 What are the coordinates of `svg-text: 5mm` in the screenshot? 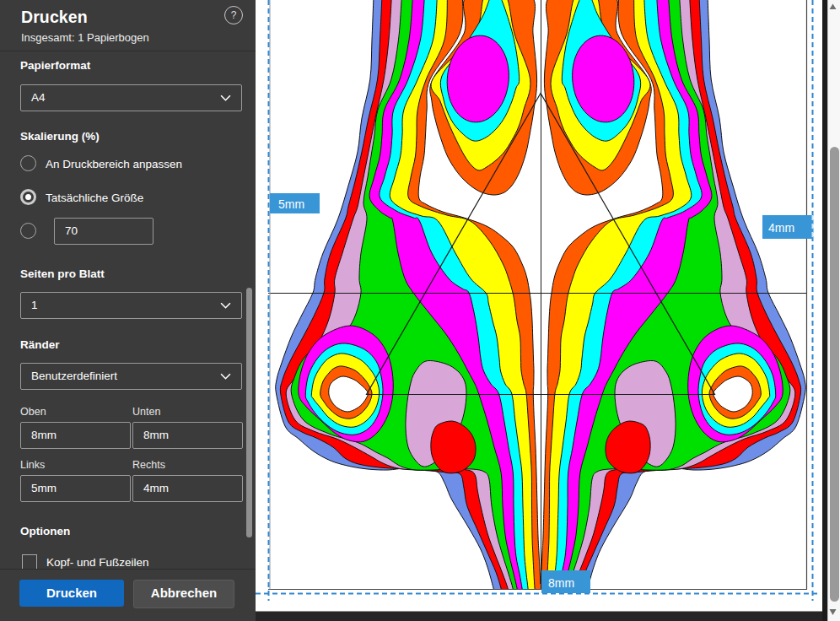 It's located at (292, 204).